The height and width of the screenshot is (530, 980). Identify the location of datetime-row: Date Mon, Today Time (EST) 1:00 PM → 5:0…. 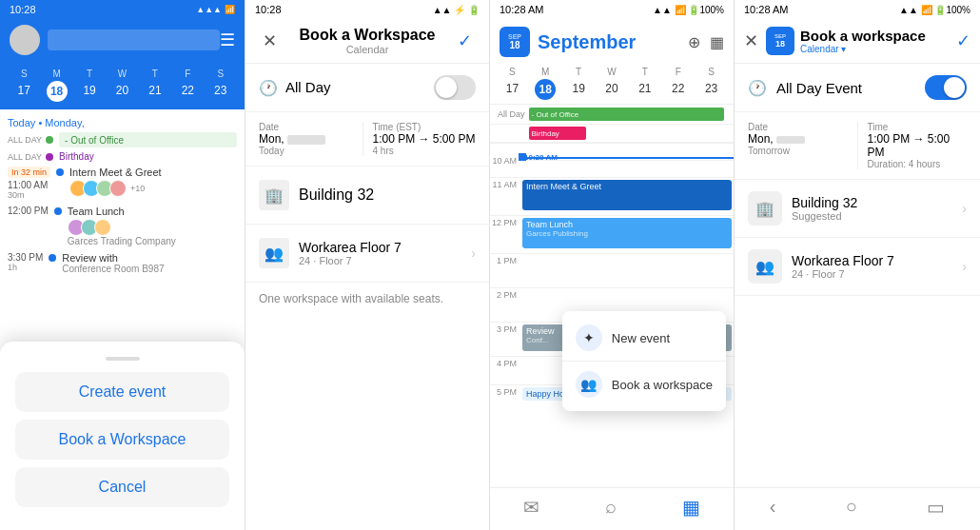
(367, 139).